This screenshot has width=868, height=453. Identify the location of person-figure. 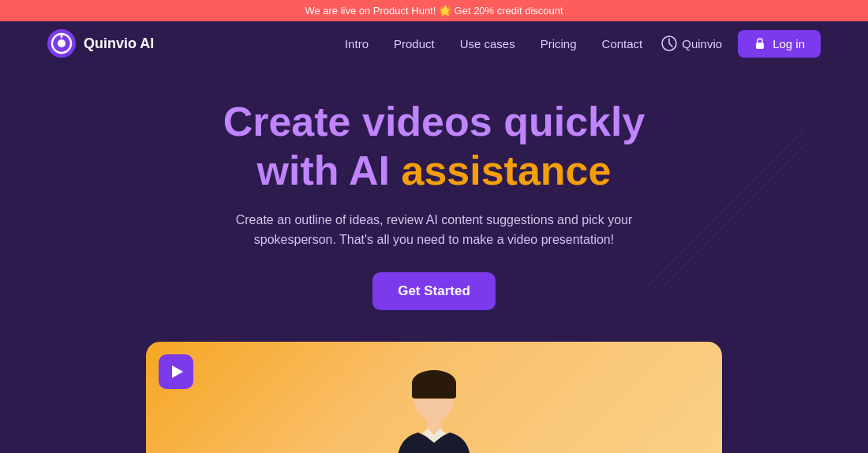
(434, 406).